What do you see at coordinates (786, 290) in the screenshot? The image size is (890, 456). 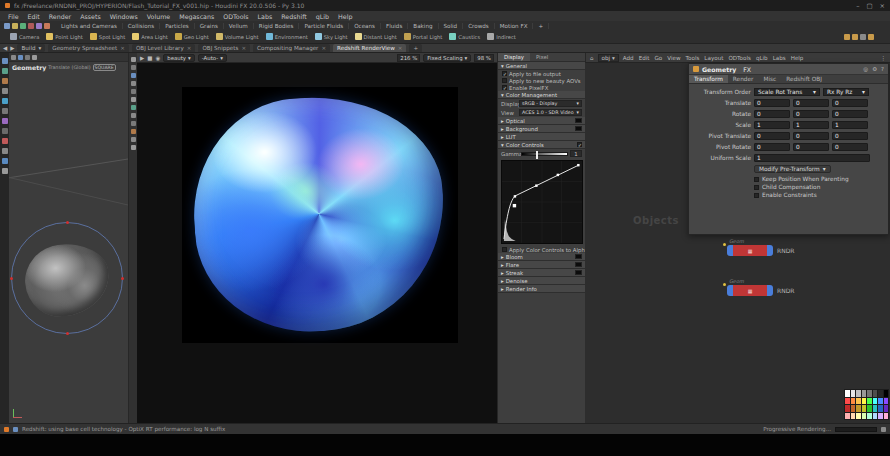 I see `node-name-label: RNDR` at bounding box center [786, 290].